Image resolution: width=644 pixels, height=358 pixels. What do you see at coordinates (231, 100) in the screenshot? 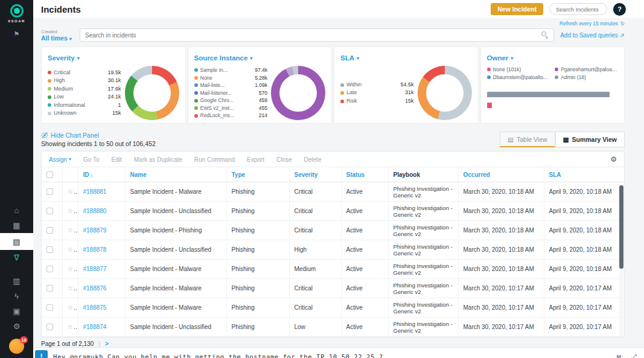
I see `legend-item: Google Chro...459` at bounding box center [231, 100].